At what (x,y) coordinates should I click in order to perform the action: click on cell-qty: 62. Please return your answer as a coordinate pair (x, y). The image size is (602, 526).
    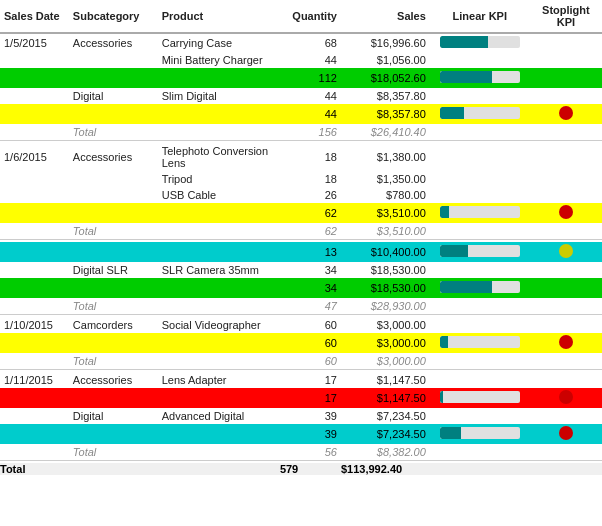
    Looking at the image, I should click on (310, 213).